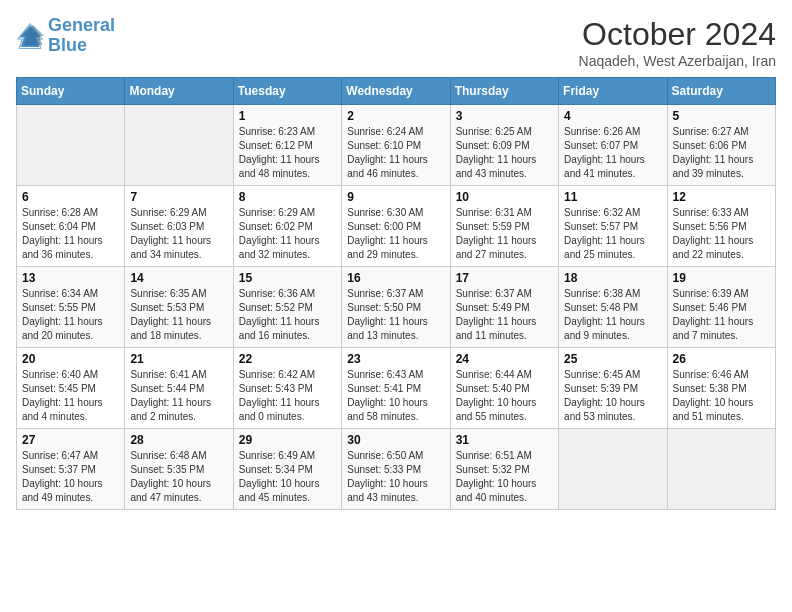 This screenshot has height=612, width=792. What do you see at coordinates (722, 278) in the screenshot?
I see `day-number: 19` at bounding box center [722, 278].